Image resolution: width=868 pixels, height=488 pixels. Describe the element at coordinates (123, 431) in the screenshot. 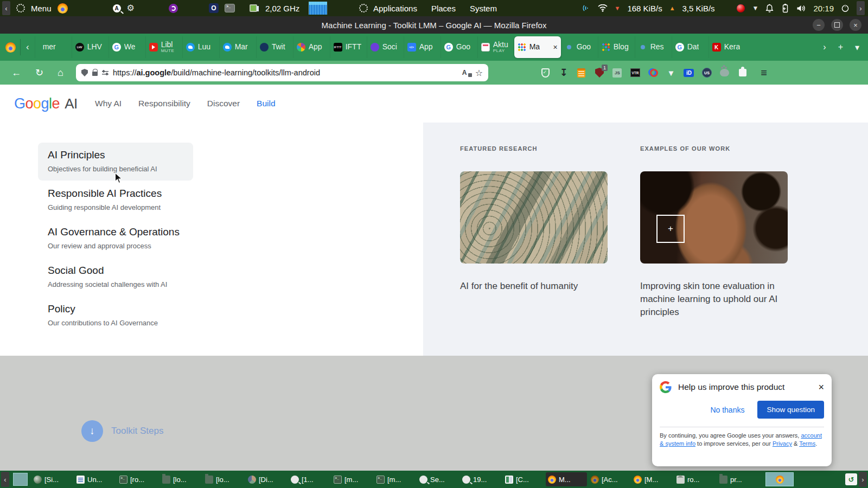

I see `toolkit-steps: ↓ Toolkit Steps` at that location.